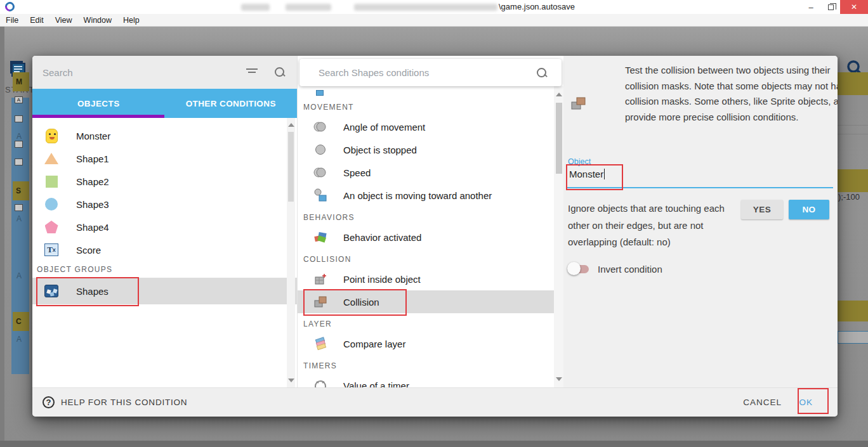 This screenshot has height=447, width=868. Describe the element at coordinates (374, 72) in the screenshot. I see `condition-search-input: Search Shapes conditions` at that location.